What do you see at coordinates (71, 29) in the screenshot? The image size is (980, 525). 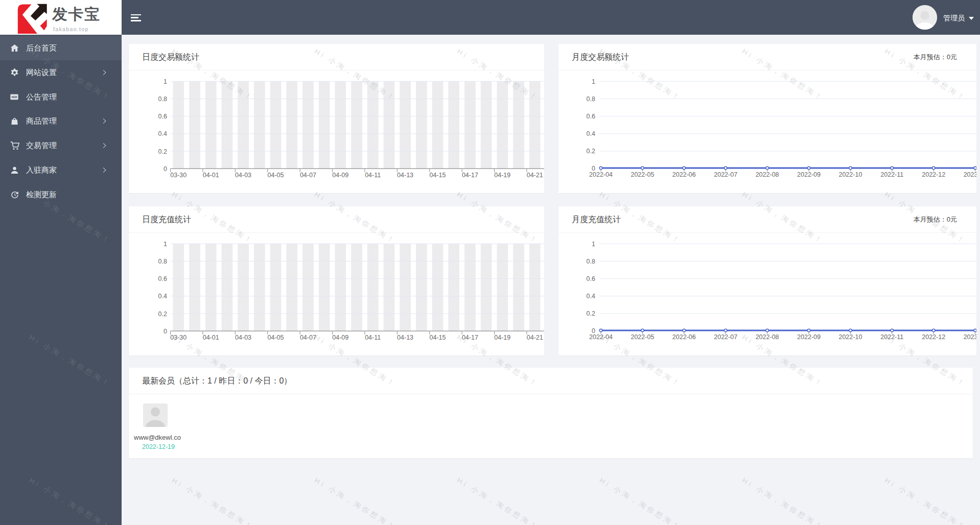 I see `svg-text: fakabao.top` at bounding box center [71, 29].